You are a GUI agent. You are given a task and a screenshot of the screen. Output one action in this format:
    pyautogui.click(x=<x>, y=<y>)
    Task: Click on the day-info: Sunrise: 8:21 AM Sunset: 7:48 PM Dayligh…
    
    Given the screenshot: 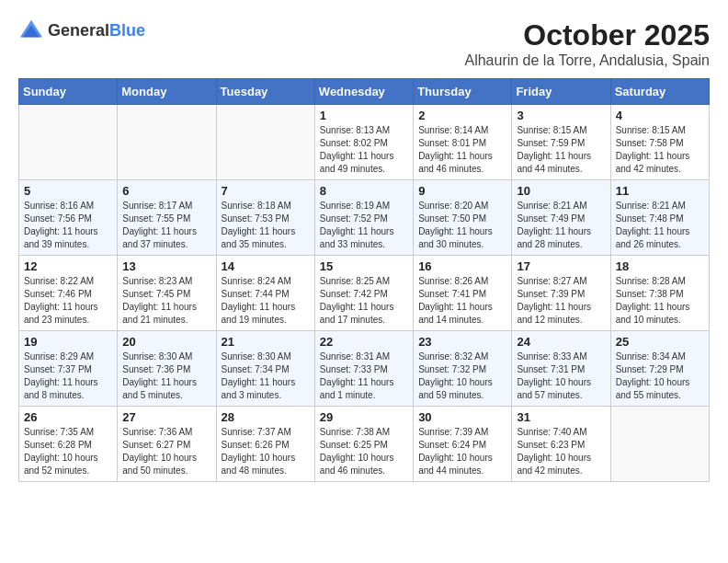 What is the action you would take?
    pyautogui.click(x=660, y=225)
    